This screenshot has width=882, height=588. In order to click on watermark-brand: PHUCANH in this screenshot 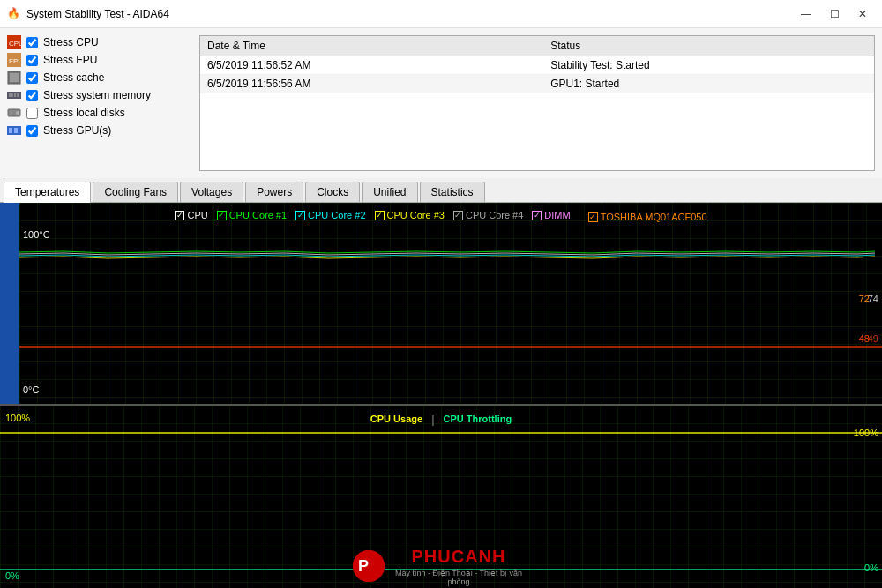, I will do `click(459, 557)`.